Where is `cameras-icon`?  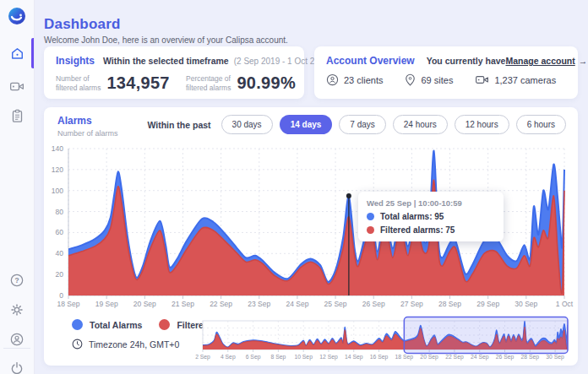 cameras-icon is located at coordinates (482, 79).